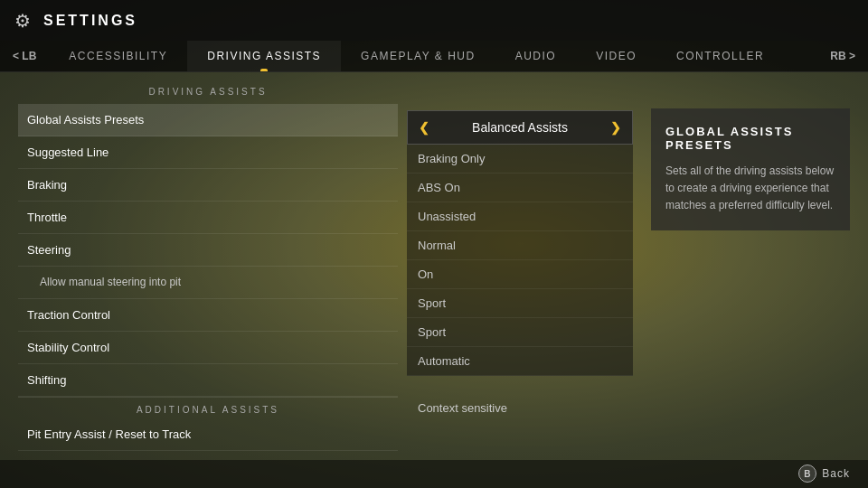 This screenshot has height=488, width=868. Describe the element at coordinates (118, 56) in the screenshot. I see `tab-accessibility: ACCESSIBILITY` at that location.